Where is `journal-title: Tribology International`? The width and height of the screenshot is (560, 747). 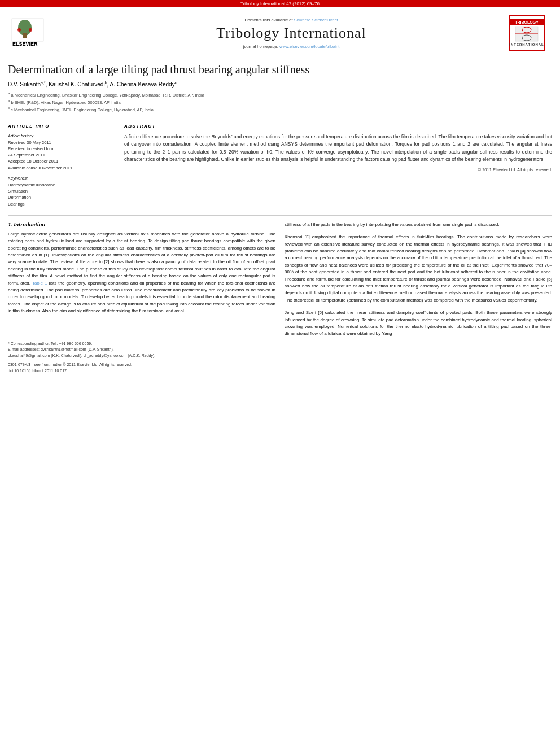 journal-title: Tribology International is located at coordinates (291, 33).